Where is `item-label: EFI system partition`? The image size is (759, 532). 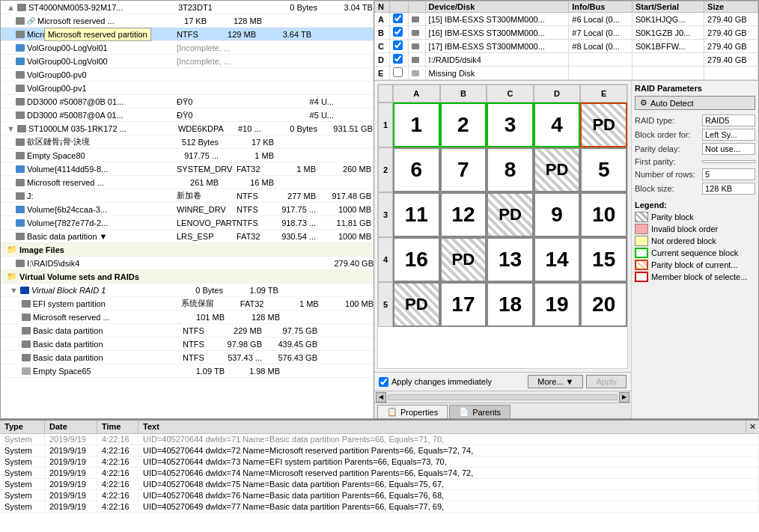 item-label: EFI system partition is located at coordinates (107, 304).